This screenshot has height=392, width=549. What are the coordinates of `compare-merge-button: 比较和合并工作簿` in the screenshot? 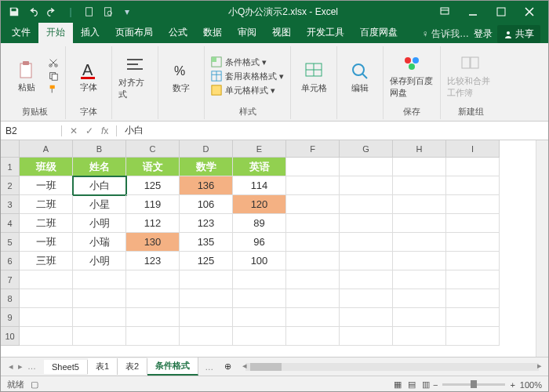 It's located at (471, 76).